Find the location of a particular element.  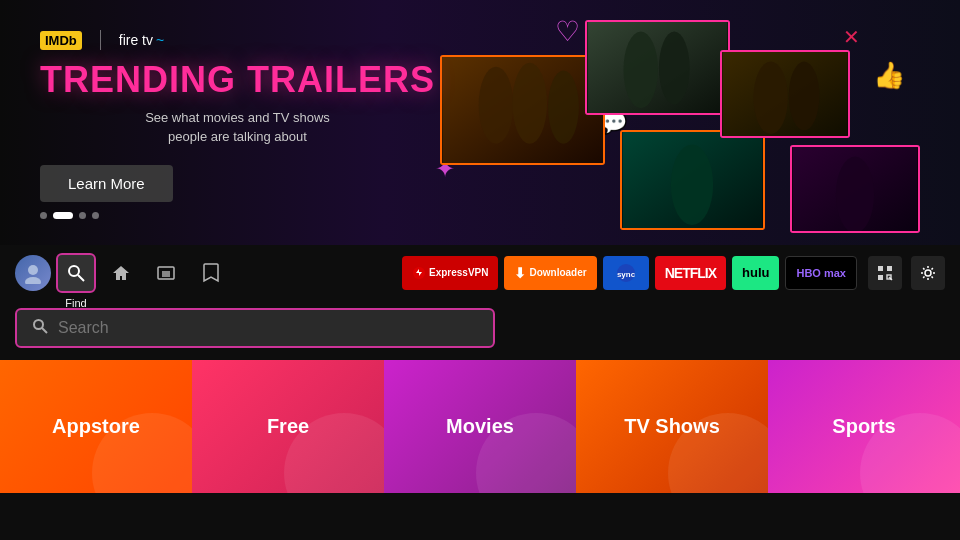

hero-subtitle-line2: people are talking about is located at coordinates (238, 137).